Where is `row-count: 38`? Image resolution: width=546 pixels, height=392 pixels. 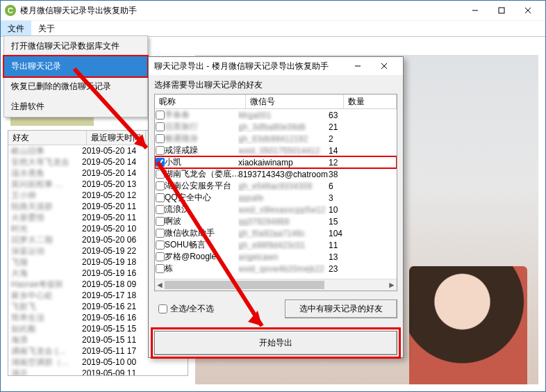 row-count: 38 is located at coordinates (346, 174).